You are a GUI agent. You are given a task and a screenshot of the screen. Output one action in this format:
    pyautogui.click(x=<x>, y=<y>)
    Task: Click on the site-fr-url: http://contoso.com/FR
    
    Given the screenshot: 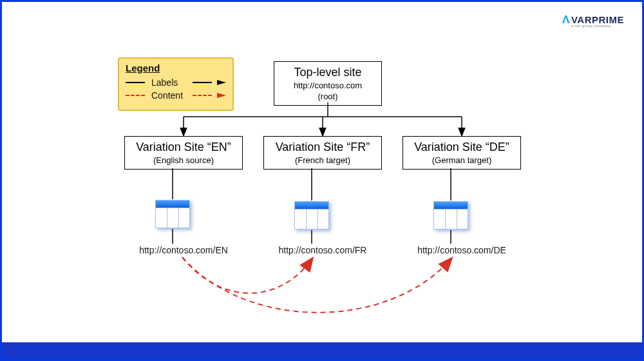 What is the action you would take?
    pyautogui.click(x=323, y=250)
    